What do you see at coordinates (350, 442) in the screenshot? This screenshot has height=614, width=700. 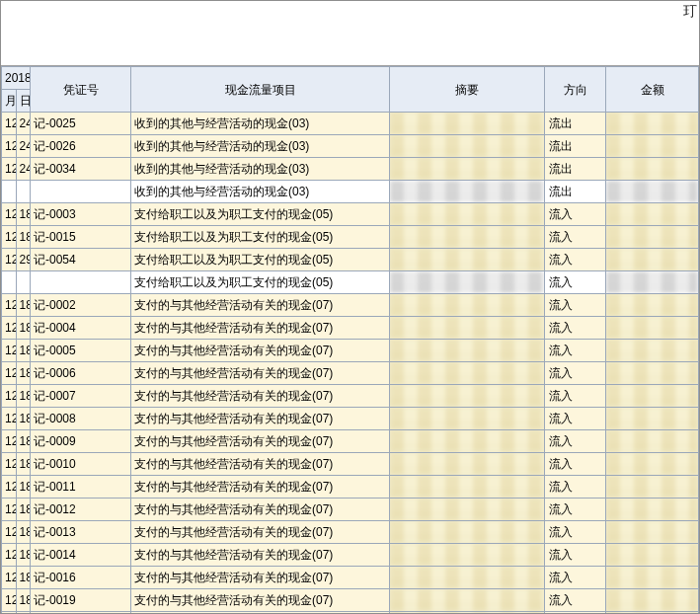 I see `table-row: 1218记-0009支付的与其他经营活动有关的现金(07)流入` at bounding box center [350, 442].